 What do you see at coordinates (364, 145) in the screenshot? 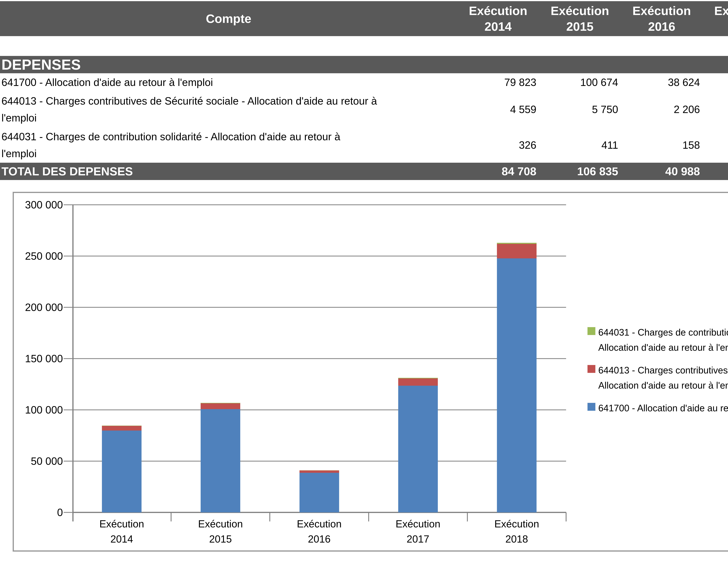
I see `table-row-644031: 644031 - Charges de contribution solidar…` at bounding box center [364, 145].